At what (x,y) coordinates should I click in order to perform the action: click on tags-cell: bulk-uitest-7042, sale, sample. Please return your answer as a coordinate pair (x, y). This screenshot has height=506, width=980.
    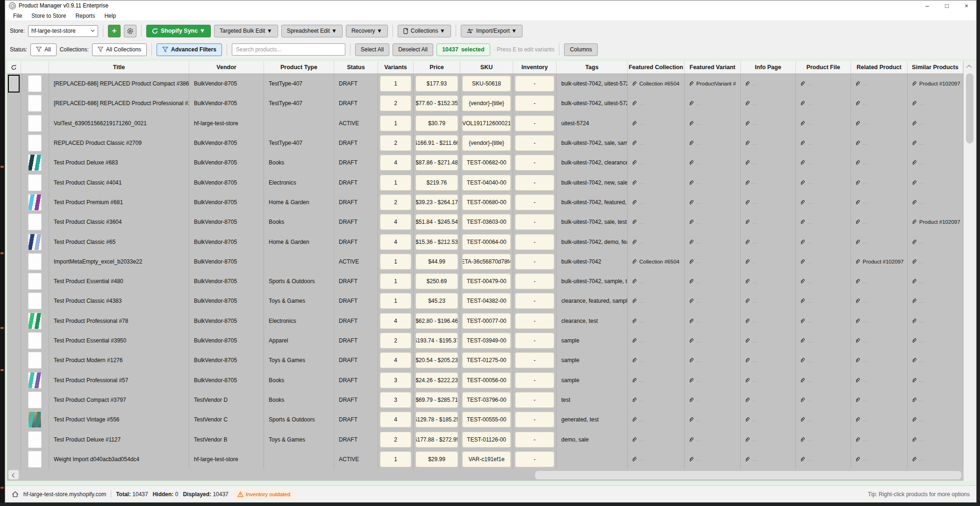
    Looking at the image, I should click on (592, 143).